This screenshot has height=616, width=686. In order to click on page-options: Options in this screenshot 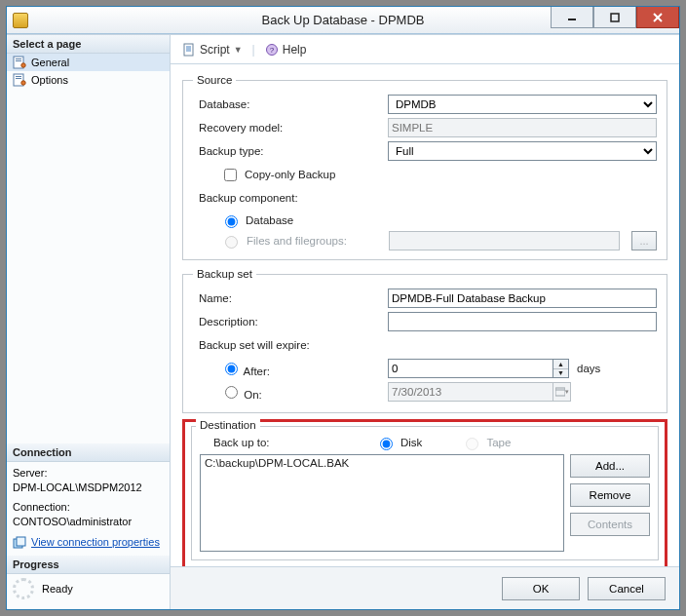, I will do `click(88, 80)`.